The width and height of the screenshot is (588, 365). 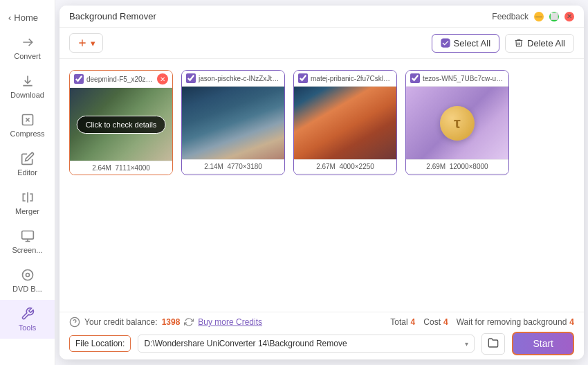 What do you see at coordinates (75, 322) in the screenshot?
I see `help-icon` at bounding box center [75, 322].